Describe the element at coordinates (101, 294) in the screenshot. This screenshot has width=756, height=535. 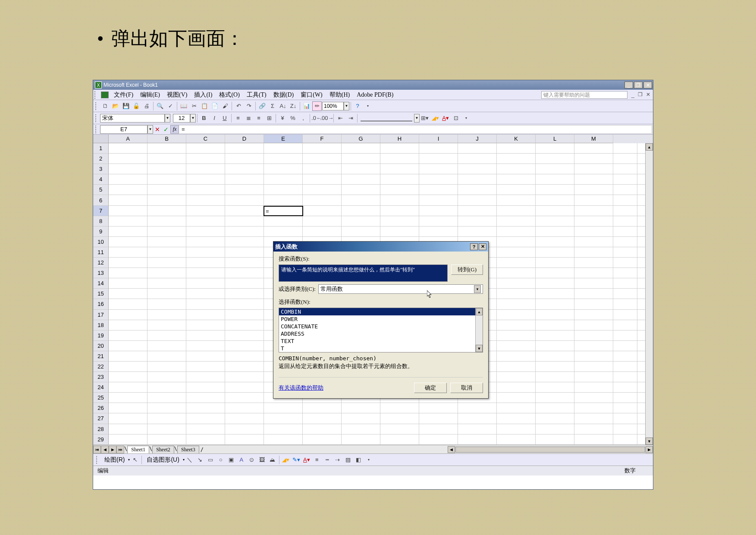
I see `row-header-15: 15` at that location.